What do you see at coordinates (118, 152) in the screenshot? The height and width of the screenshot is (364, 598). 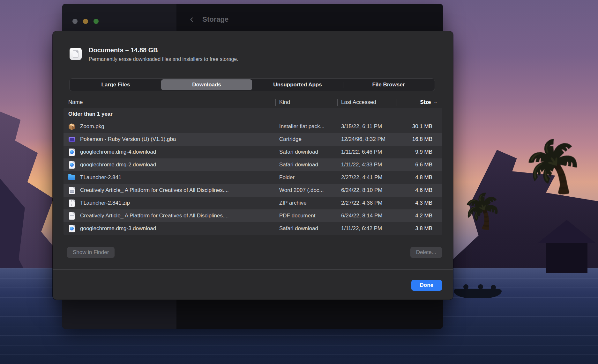 I see `file-name: googlechrome.dmg-4.download` at bounding box center [118, 152].